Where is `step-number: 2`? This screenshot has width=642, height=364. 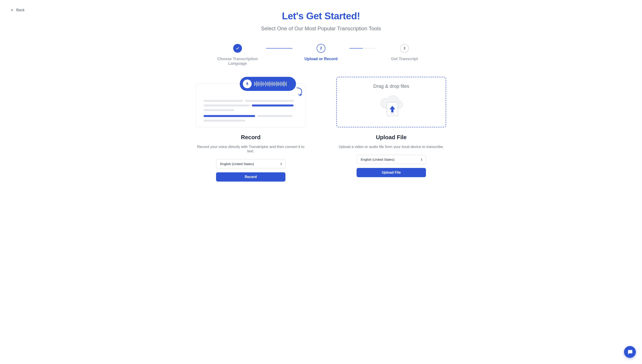 step-number: 2 is located at coordinates (321, 48).